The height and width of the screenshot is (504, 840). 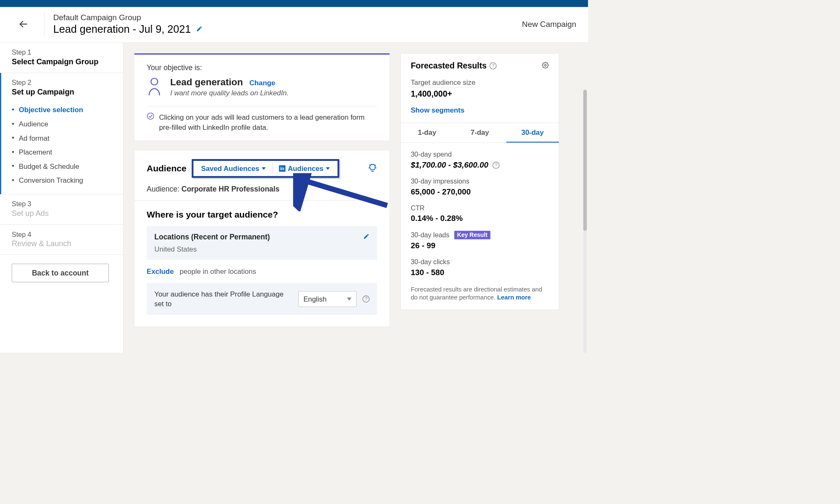 What do you see at coordinates (480, 187) in the screenshot?
I see `metric-impressions: 30-day impressions 65,000 - 270,000` at bounding box center [480, 187].